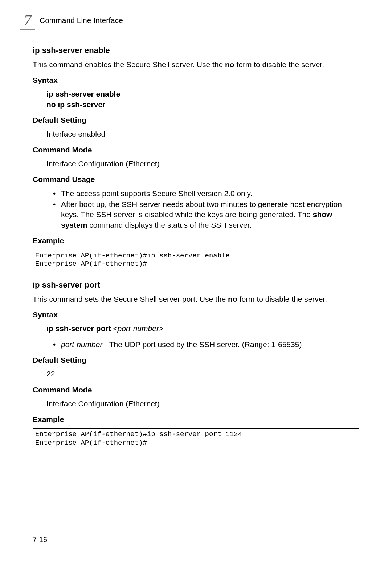  Describe the element at coordinates (196, 179) in the screenshot. I see `command-usage-label: Command Usage` at that location.